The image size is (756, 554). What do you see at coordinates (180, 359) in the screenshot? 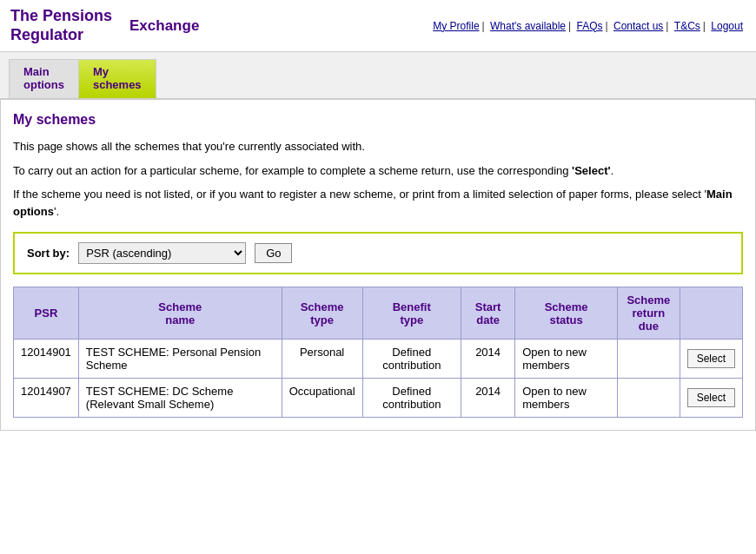
I see `cell-scheme-name: TEST SCHEME: Personal Pension Scheme` at bounding box center [180, 359].